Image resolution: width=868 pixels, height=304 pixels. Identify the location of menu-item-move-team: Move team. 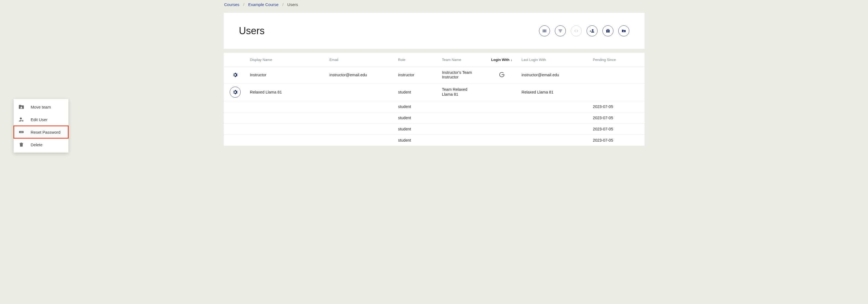
(41, 107).